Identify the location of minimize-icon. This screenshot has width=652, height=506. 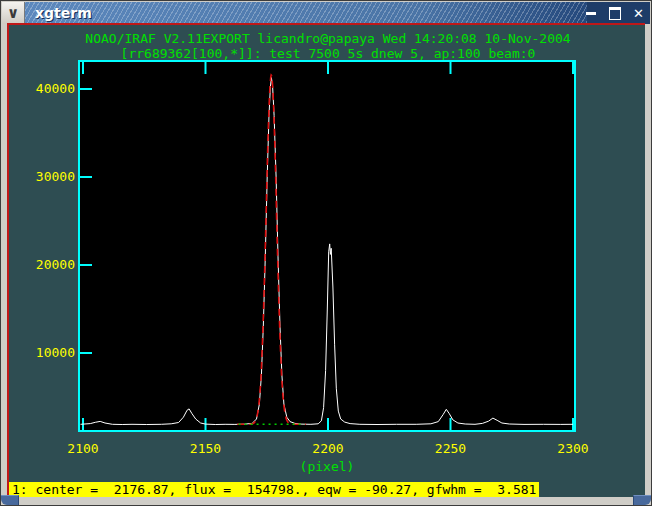
(591, 14).